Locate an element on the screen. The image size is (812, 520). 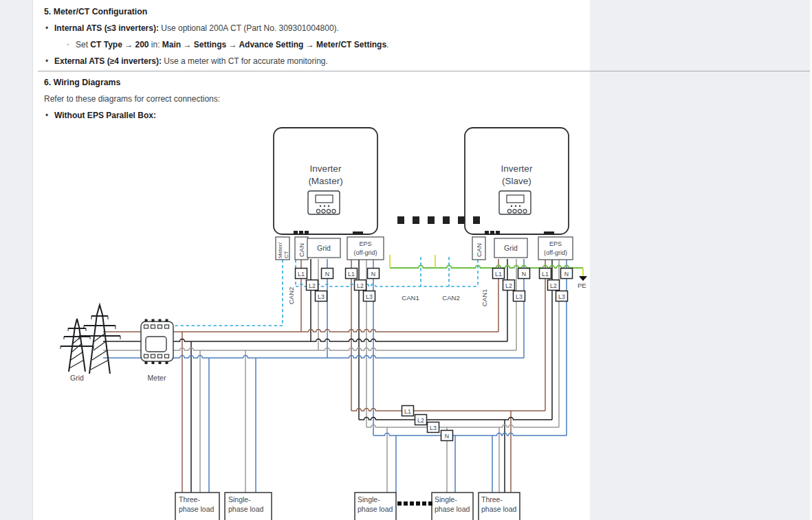
port-grid-master: Grid is located at coordinates (324, 248).